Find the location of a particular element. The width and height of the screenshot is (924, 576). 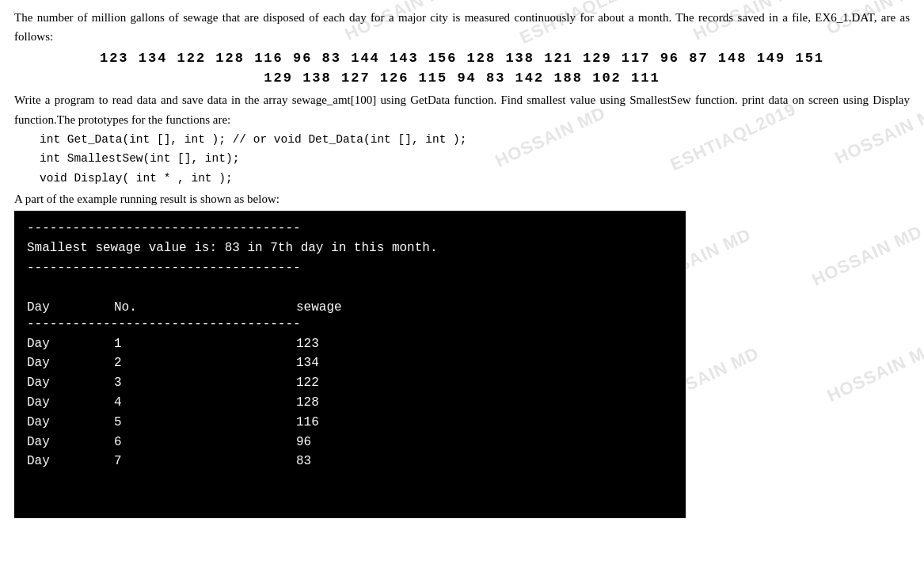

code-kw-int: int is located at coordinates (50, 139).